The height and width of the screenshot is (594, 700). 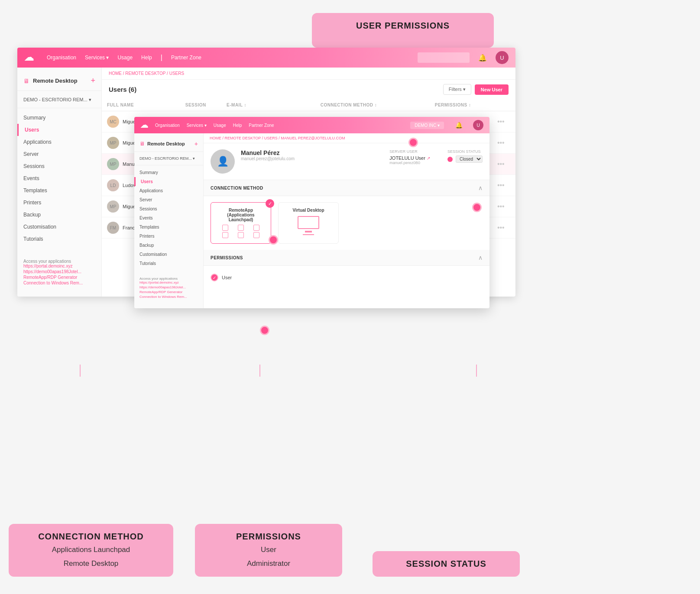 I want to click on detail-footer-link-2: https://demo00apas198Jotel..., so click(x=169, y=287).